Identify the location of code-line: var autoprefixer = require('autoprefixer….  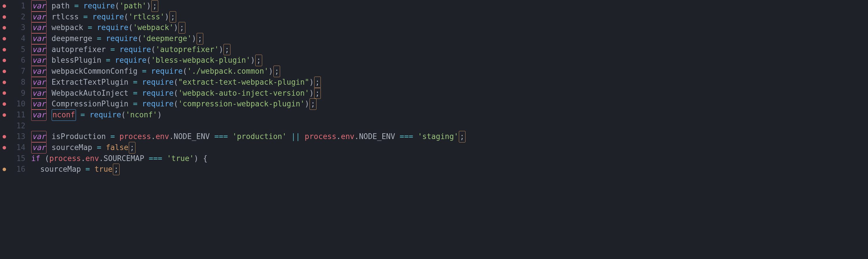
(450, 50).